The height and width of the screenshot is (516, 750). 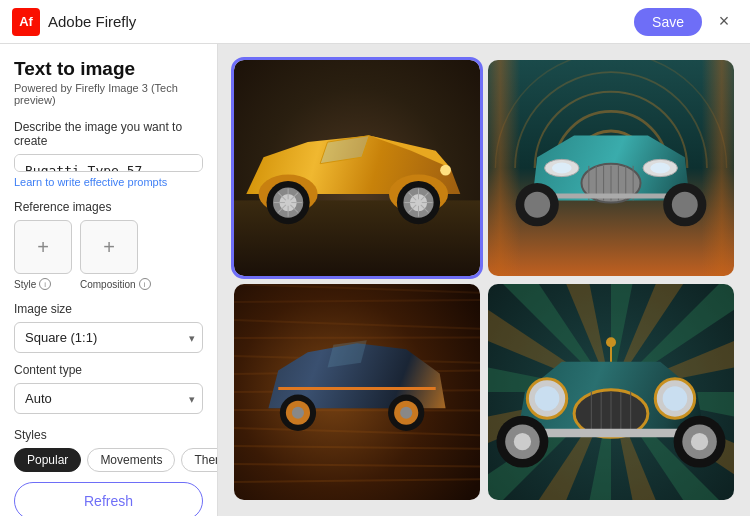 What do you see at coordinates (724, 22) in the screenshot?
I see `close-button: ×` at bounding box center [724, 22].